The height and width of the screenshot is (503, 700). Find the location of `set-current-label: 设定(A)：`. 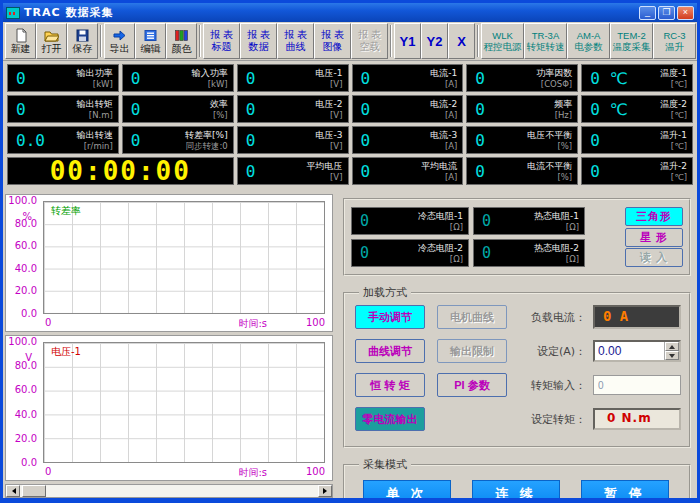

set-current-label: 设定(A)： is located at coordinates (562, 352).